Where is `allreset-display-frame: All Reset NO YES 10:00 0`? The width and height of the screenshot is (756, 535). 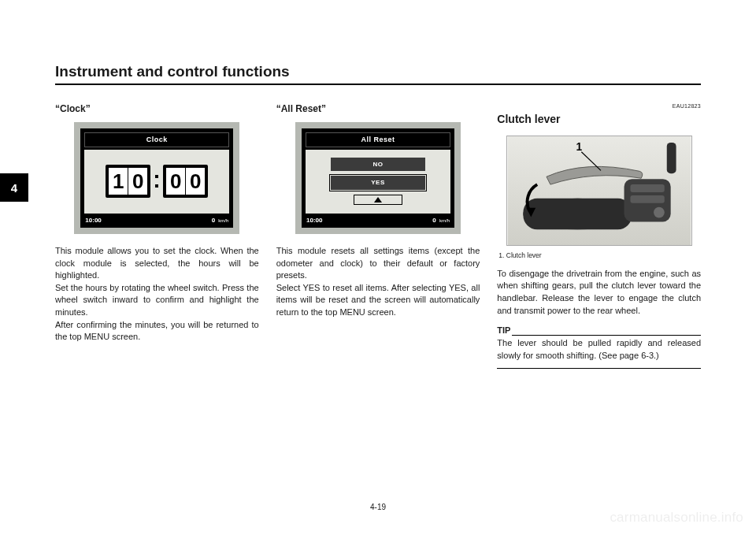
allreset-display-frame: All Reset NO YES 10:00 0 is located at coordinates (378, 178).